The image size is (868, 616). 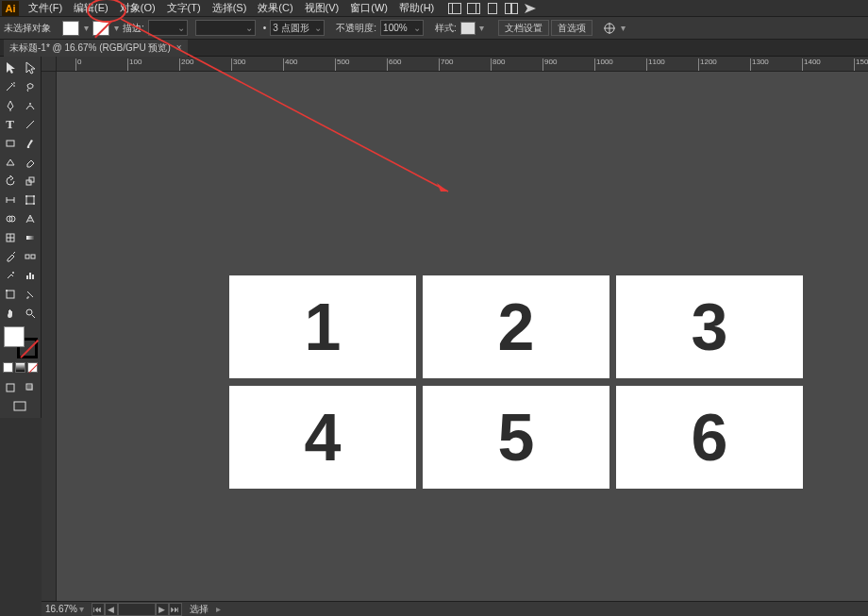 What do you see at coordinates (9, 125) in the screenshot?
I see `type-tool: T` at bounding box center [9, 125].